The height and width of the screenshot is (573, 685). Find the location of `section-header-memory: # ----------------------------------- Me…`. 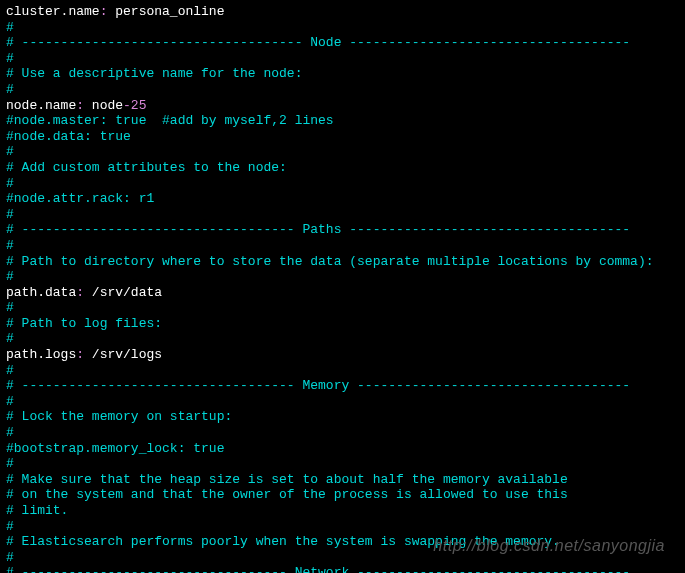

section-header-memory: # ----------------------------------- Me… is located at coordinates (342, 386).